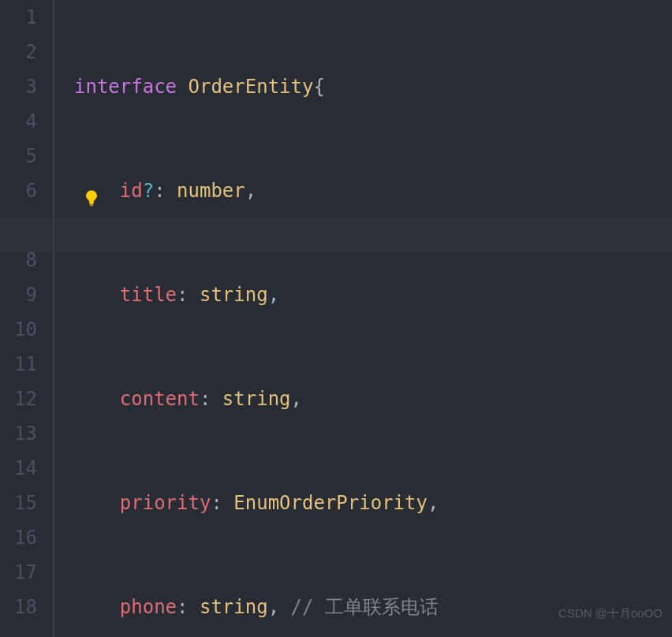 Image resolution: width=672 pixels, height=637 pixels. I want to click on line-number: 17, so click(19, 572).